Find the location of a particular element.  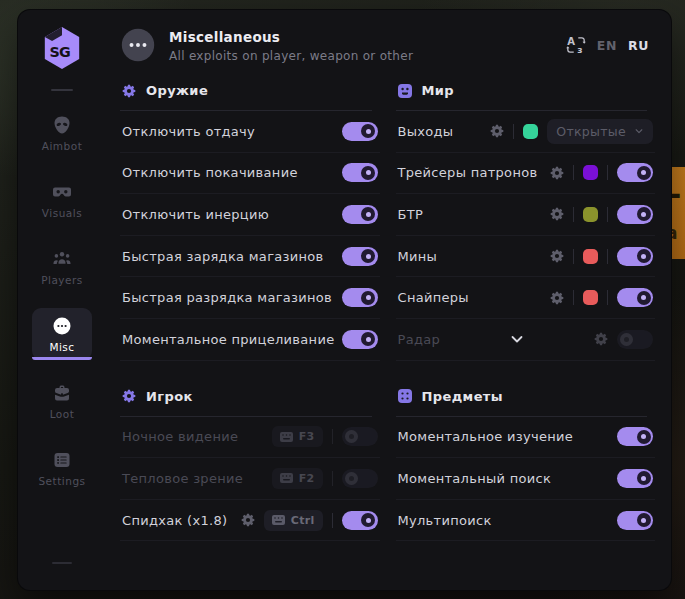

setting-row: Моментальное изучение is located at coordinates (526, 438).